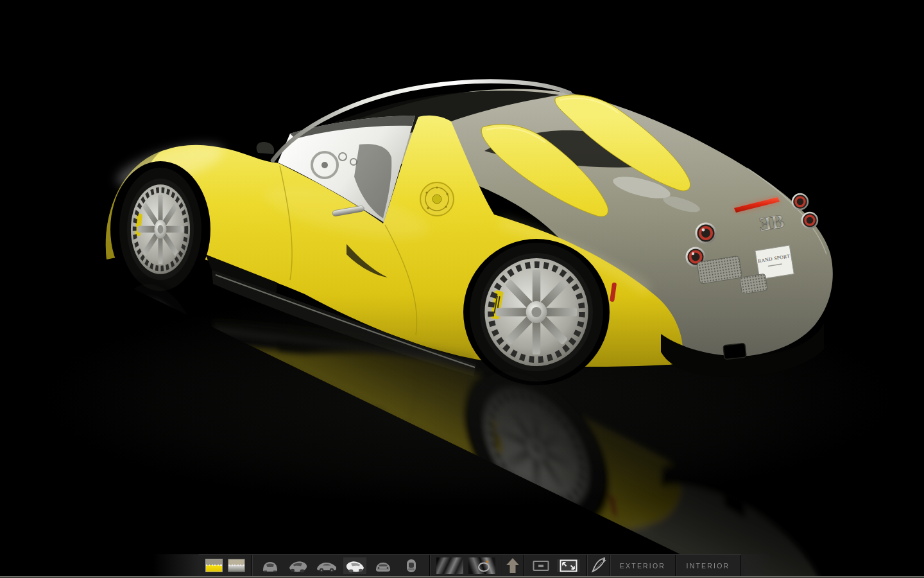 Image resolution: width=924 pixels, height=578 pixels. What do you see at coordinates (598, 565) in the screenshot?
I see `download-pdf-button` at bounding box center [598, 565].